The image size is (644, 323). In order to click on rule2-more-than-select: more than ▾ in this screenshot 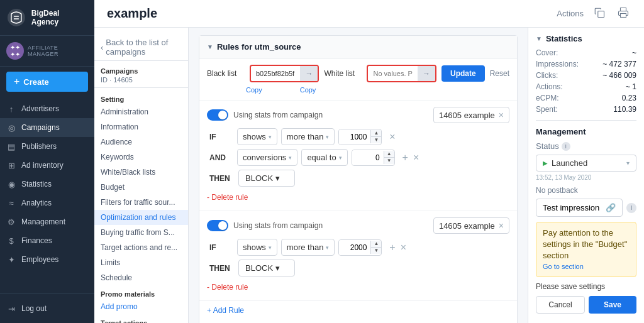, I will do `click(308, 248)`.